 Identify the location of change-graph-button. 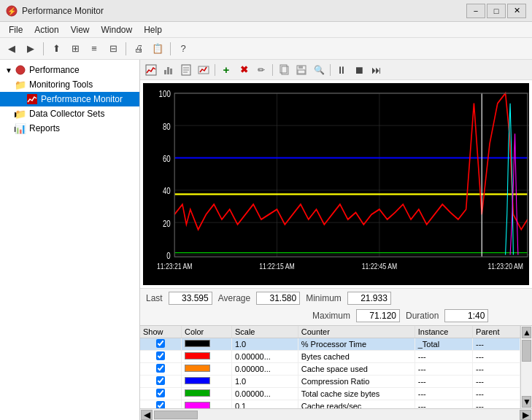
(204, 70).